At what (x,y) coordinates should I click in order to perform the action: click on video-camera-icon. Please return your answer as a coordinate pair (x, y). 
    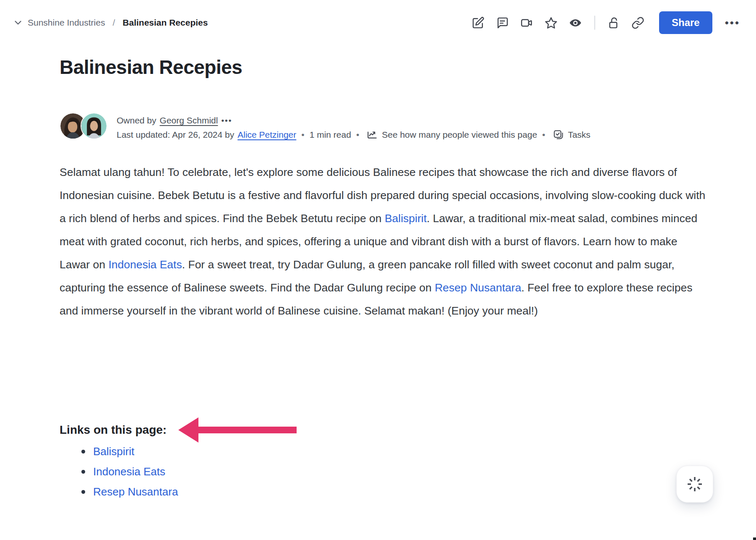
    Looking at the image, I should click on (527, 23).